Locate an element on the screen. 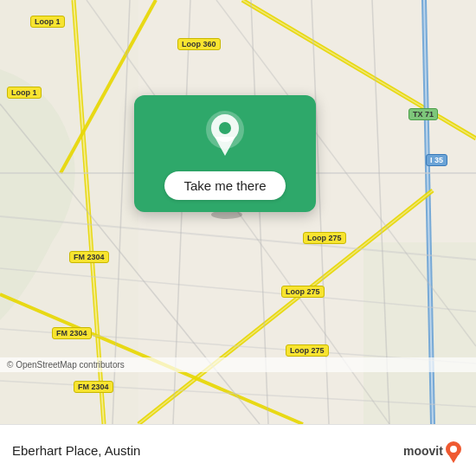 This screenshot has height=476, width=476. take-me-there-button: Take me there is located at coordinates (225, 185).